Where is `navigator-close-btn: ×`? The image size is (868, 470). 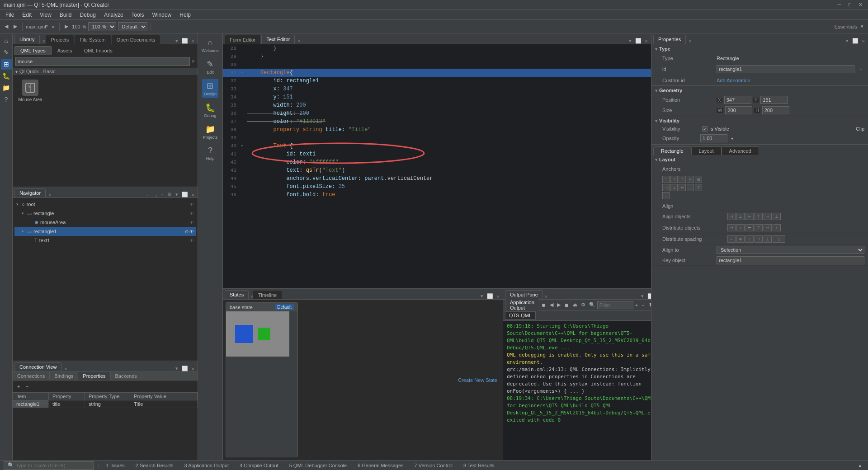
navigator-close-btn: × is located at coordinates (193, 195).